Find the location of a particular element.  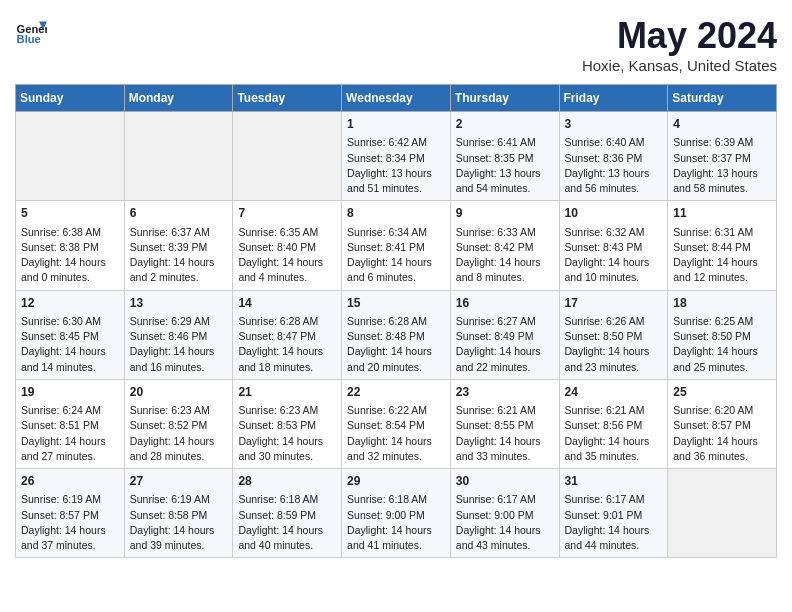

daylight-text: Daylight: 13 hours and 51 minutes. is located at coordinates (390, 180).